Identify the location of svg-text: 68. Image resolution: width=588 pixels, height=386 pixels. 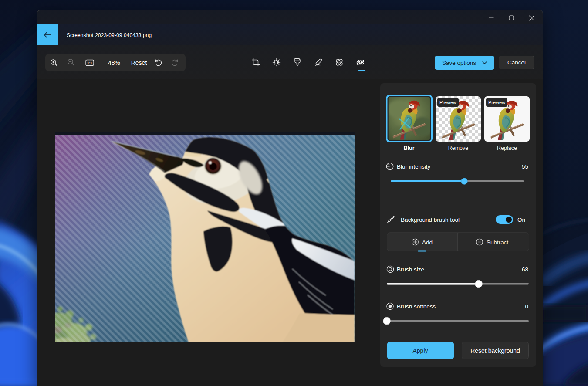
(525, 269).